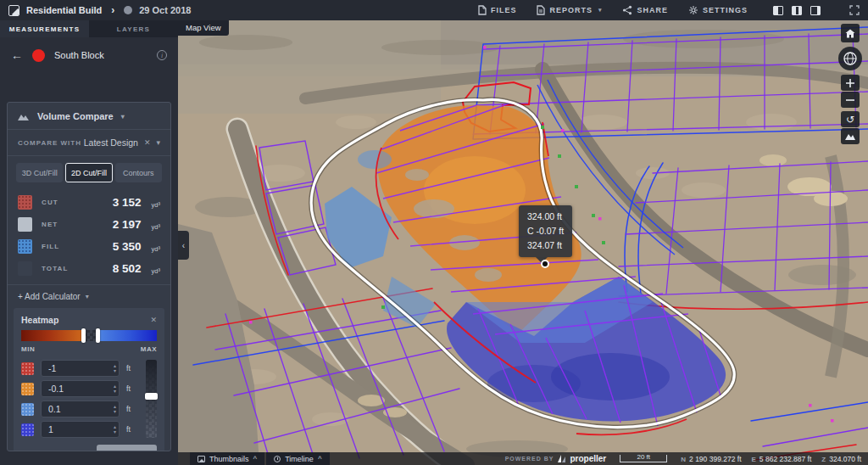 This screenshot has width=868, height=465. I want to click on zoom-in-button, so click(850, 83).